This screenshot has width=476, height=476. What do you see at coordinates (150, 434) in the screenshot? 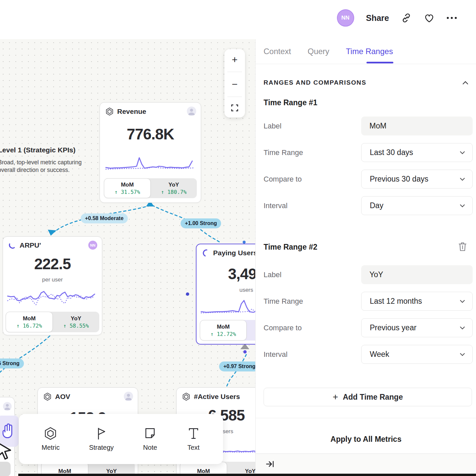
I see `note-icon` at bounding box center [150, 434].